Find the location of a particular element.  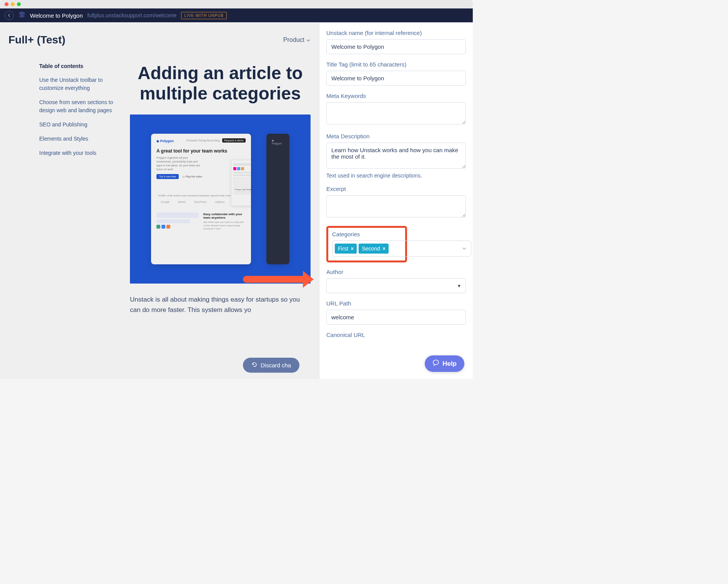

window-titlebar is located at coordinates (236, 4).